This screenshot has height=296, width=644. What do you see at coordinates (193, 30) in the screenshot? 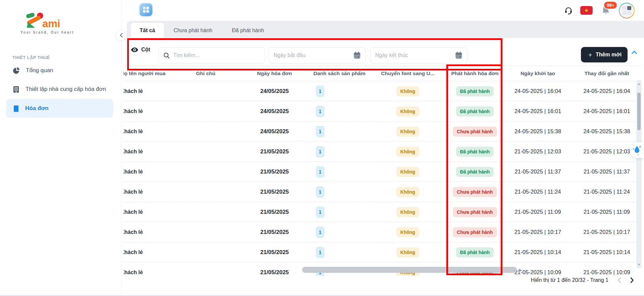
I see `tab-not-issued: Chưa phát hành` at bounding box center [193, 30].